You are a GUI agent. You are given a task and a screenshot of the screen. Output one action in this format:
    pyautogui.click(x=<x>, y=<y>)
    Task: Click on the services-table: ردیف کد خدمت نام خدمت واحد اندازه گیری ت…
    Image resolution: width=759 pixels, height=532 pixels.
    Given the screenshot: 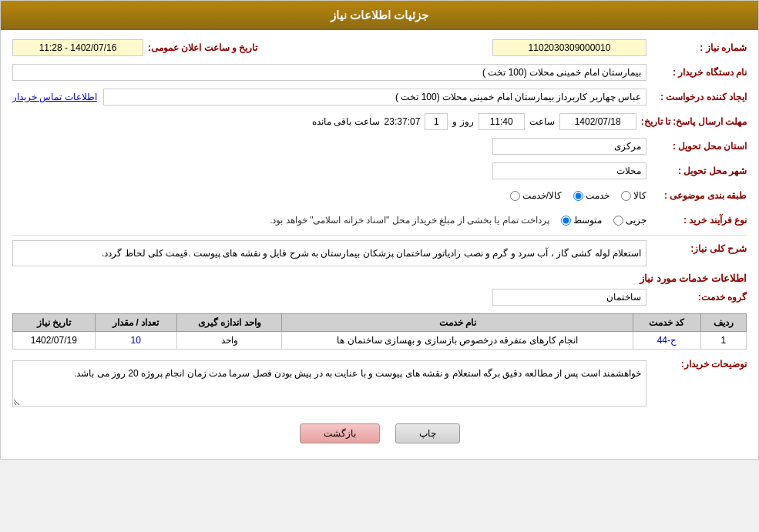 What is the action you would take?
    pyautogui.click(x=379, y=331)
    